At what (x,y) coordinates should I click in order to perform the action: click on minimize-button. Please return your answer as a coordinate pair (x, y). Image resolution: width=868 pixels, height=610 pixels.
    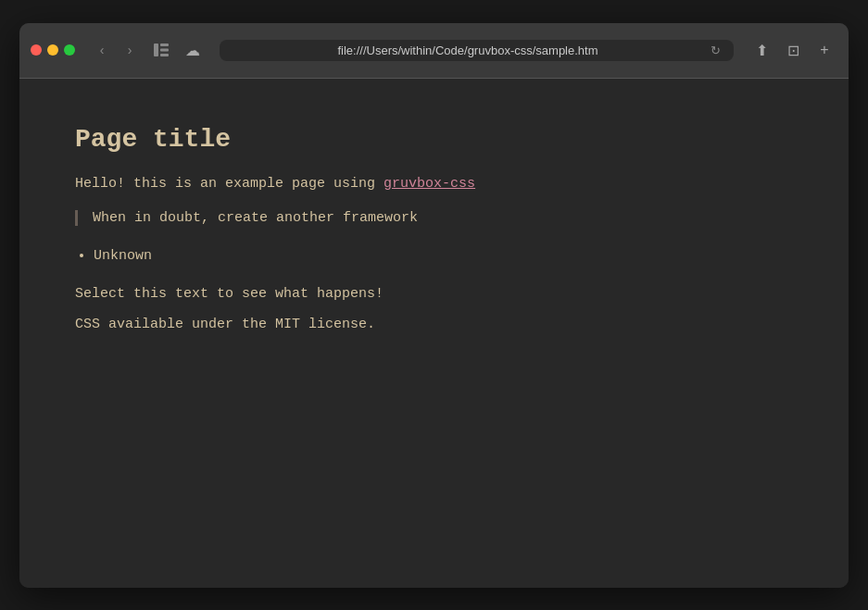
    Looking at the image, I should click on (53, 50).